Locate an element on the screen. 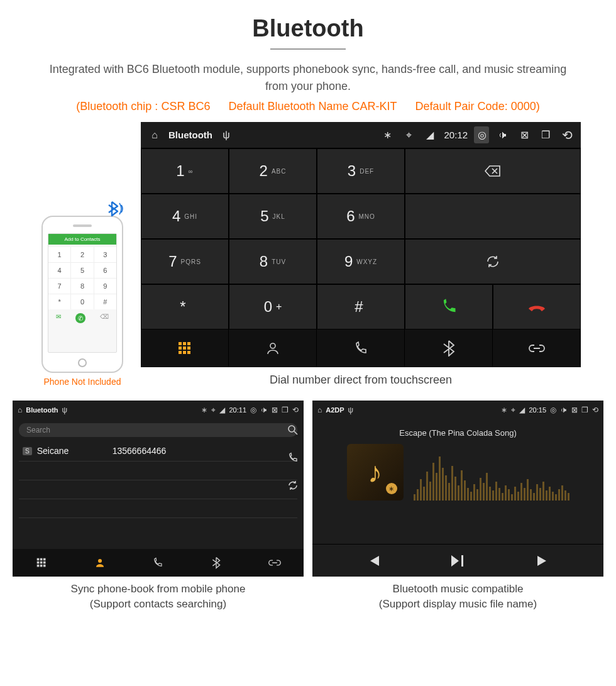  spec-name: Default Bluetooth Name CAR-KIT is located at coordinates (312, 106).